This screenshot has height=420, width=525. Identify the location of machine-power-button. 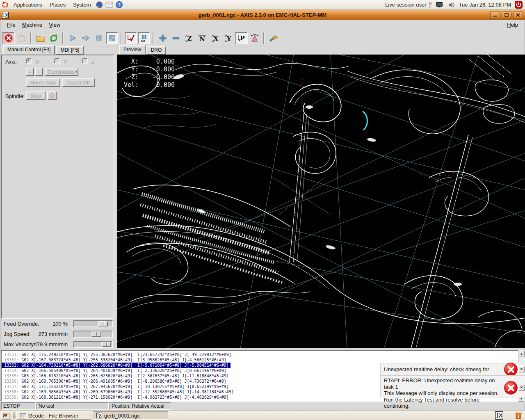
(22, 38).